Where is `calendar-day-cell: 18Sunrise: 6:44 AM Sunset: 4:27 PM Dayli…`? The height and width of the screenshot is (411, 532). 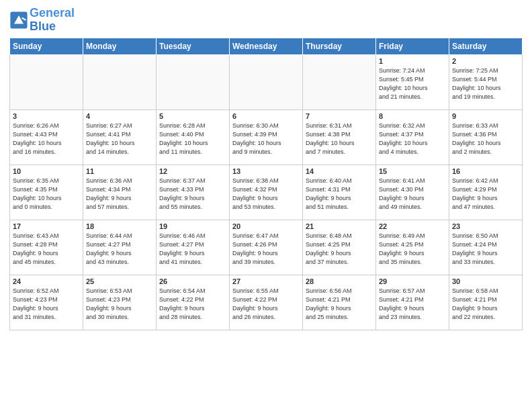
calendar-day-cell: 18Sunrise: 6:44 AM Sunset: 4:27 PM Dayli… is located at coordinates (120, 247).